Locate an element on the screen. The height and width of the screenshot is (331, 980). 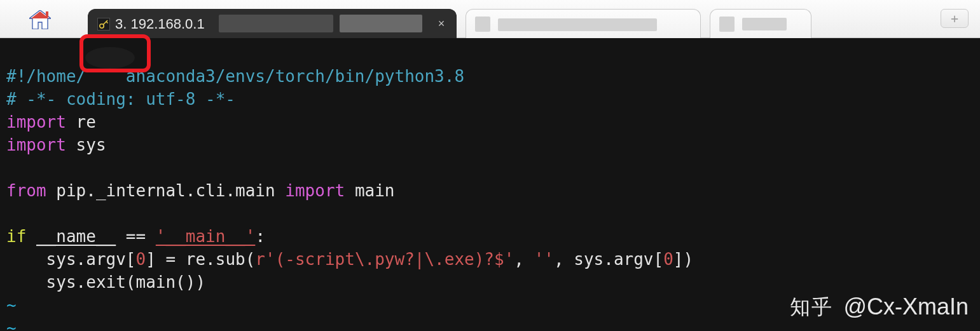
eq: == is located at coordinates (136, 236).